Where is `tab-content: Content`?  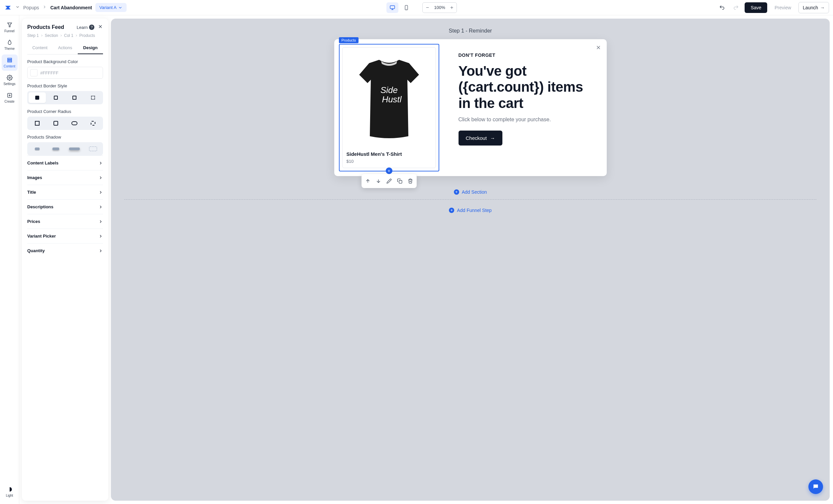
tab-content: Content is located at coordinates (40, 48).